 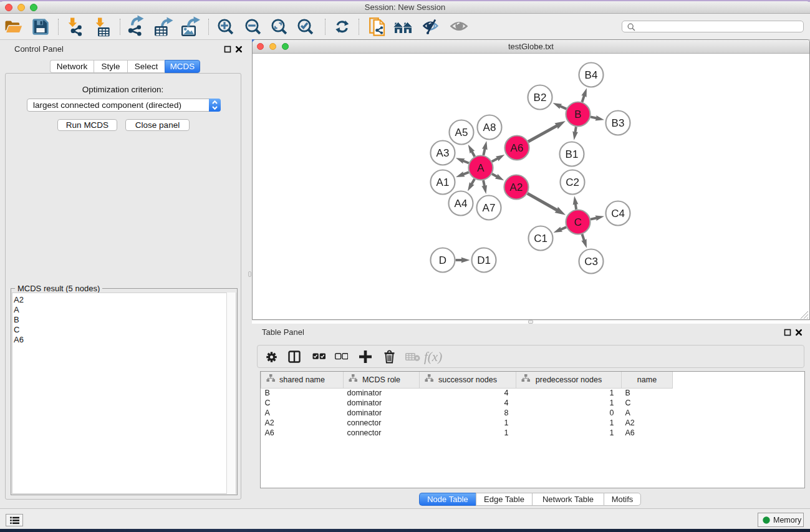 What do you see at coordinates (540, 97) in the screenshot?
I see `svg-text: B2` at bounding box center [540, 97].